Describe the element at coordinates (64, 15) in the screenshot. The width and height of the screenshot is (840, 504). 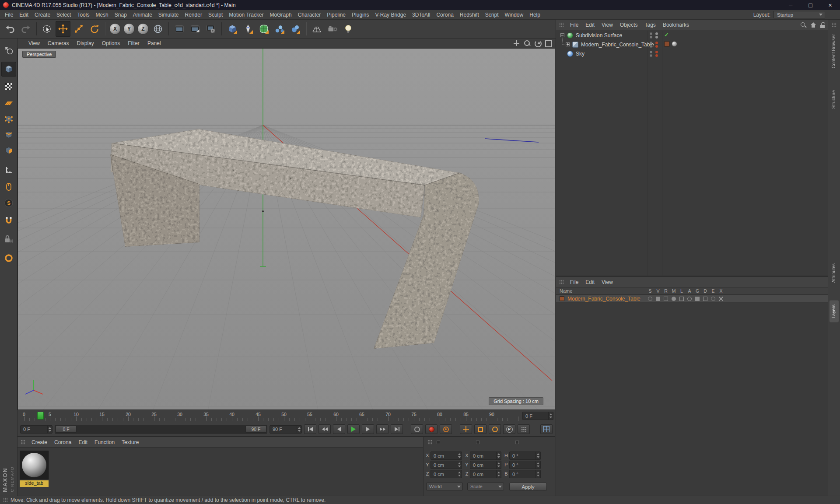
I see `menu-item-select: Select` at that location.